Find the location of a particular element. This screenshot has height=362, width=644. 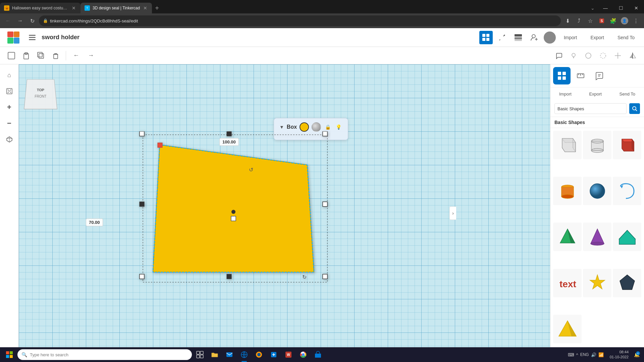

volume-icon: 🔊 is located at coordinates (594, 355).